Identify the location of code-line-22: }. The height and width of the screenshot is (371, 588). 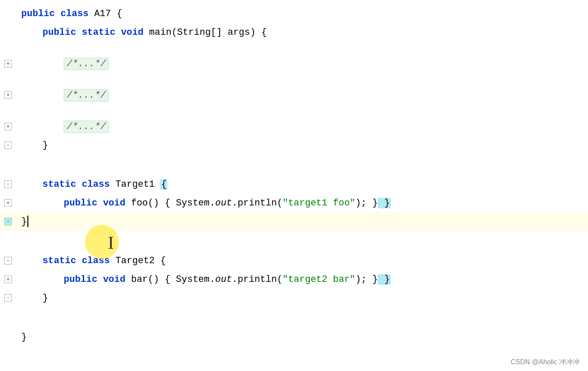
(294, 337).